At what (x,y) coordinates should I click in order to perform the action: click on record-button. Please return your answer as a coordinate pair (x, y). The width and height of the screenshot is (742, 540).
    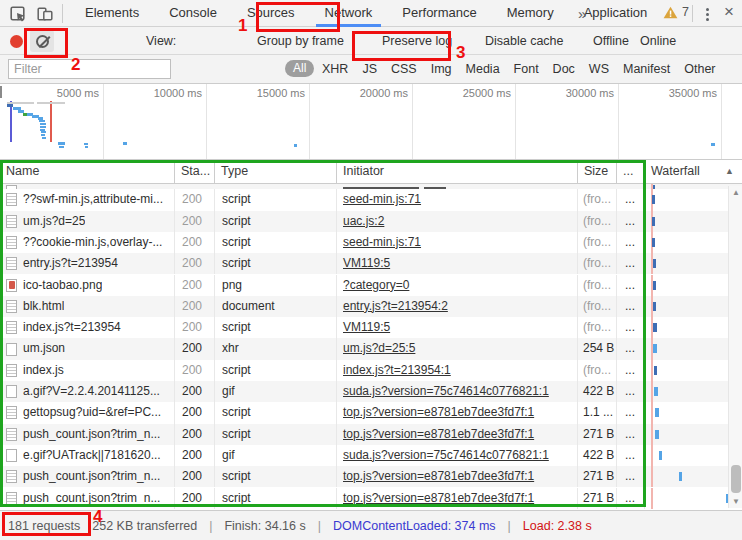
    Looking at the image, I should click on (16, 42).